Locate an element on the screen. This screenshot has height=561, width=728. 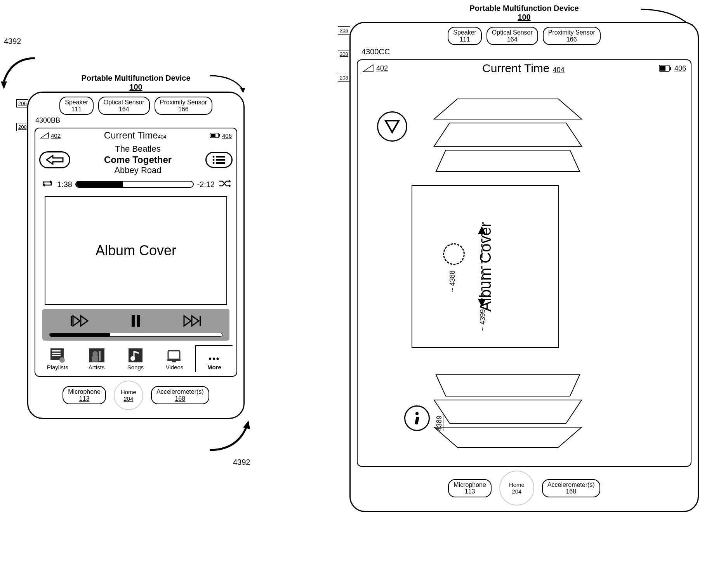
optical-num: 164 is located at coordinates (124, 109).